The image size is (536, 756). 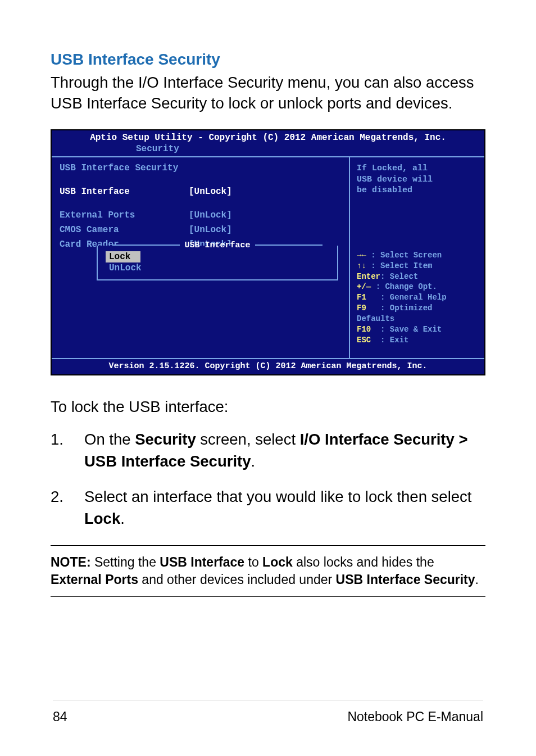 I want to click on t: USB Interface, so click(x=202, y=562).